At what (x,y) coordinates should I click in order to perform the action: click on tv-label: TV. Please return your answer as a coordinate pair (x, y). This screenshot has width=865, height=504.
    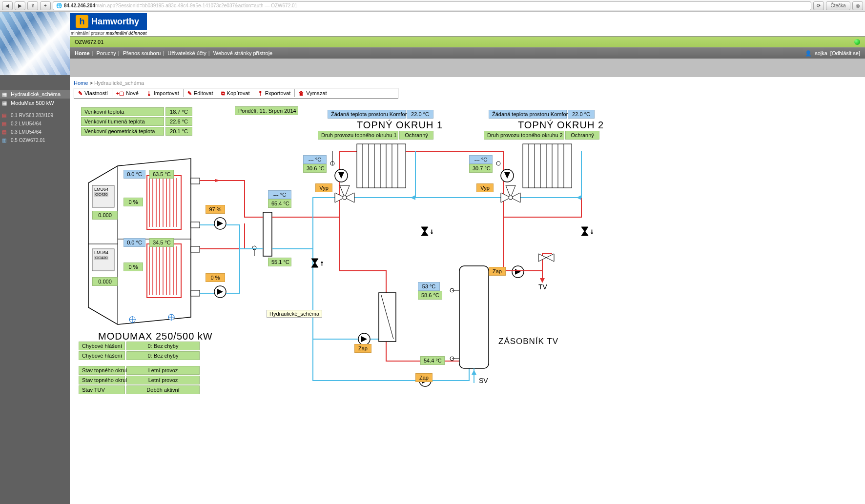
    Looking at the image, I should click on (543, 287).